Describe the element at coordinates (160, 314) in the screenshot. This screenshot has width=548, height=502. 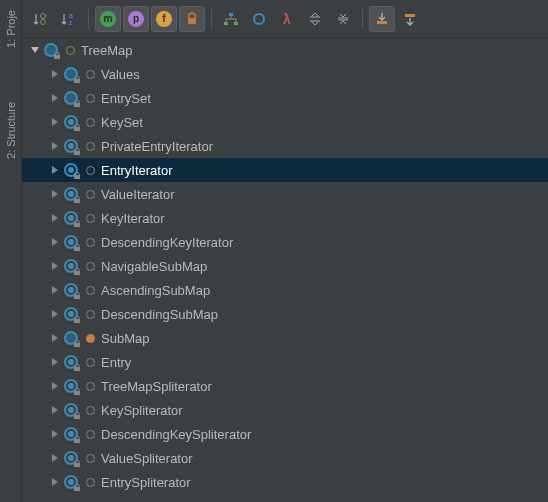
I see `node-label: DescendingSubMap` at that location.